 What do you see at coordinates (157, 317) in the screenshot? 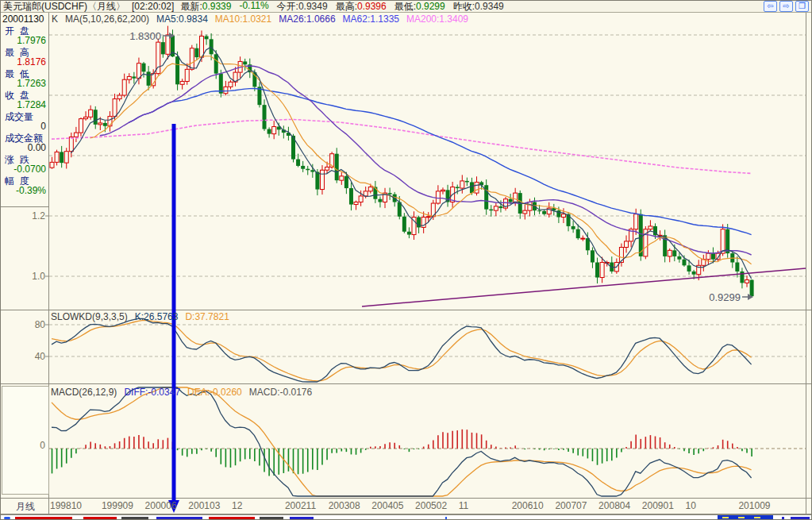
I see `kd-k-value: K:26.5763` at bounding box center [157, 317].